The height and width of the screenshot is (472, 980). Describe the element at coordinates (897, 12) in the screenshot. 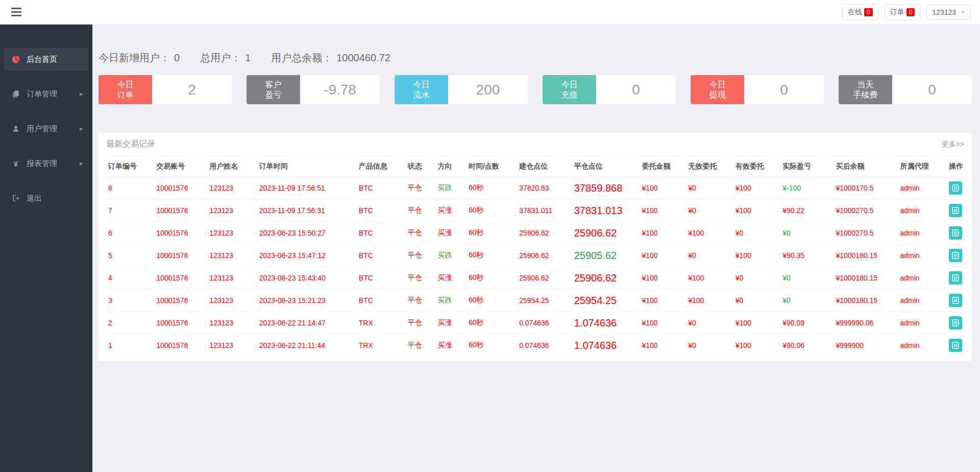

I see `orders-label: 订单` at that location.